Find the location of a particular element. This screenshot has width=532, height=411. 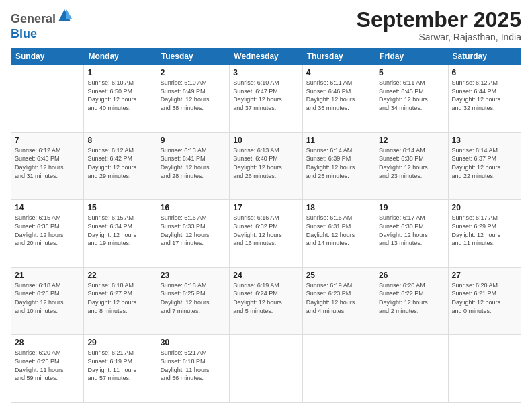

table-row: 28Sunrise: 6:20 AM Sunset: 6:20 PM Dayli… is located at coordinates (48, 369).